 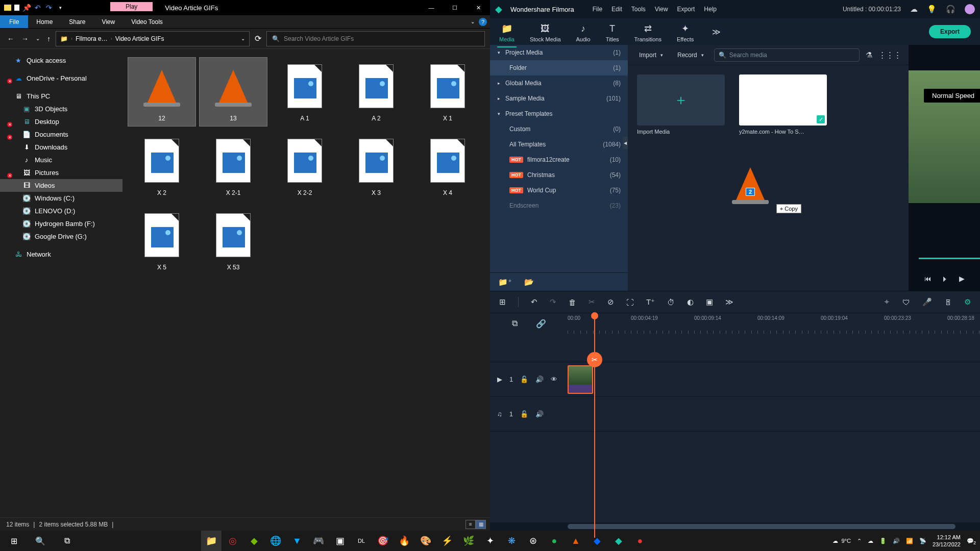 What do you see at coordinates (710, 9) in the screenshot?
I see `menu-help: Help` at bounding box center [710, 9].